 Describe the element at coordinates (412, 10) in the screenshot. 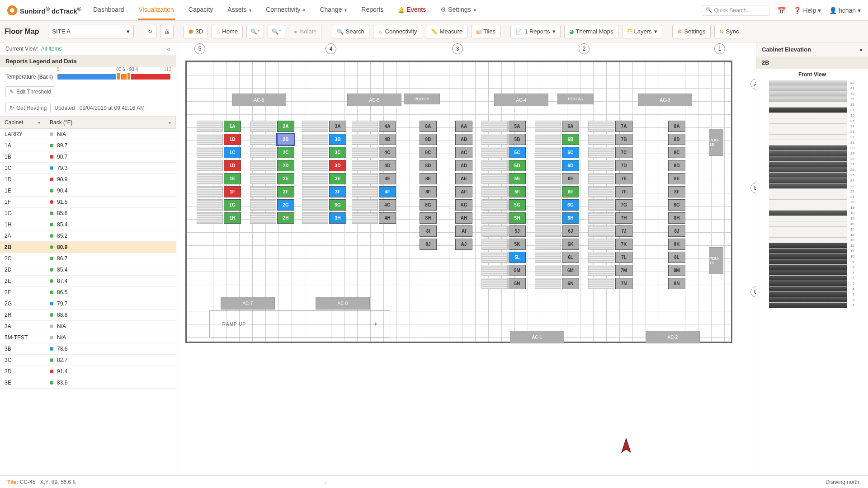

I see `nav-events: Events` at that location.